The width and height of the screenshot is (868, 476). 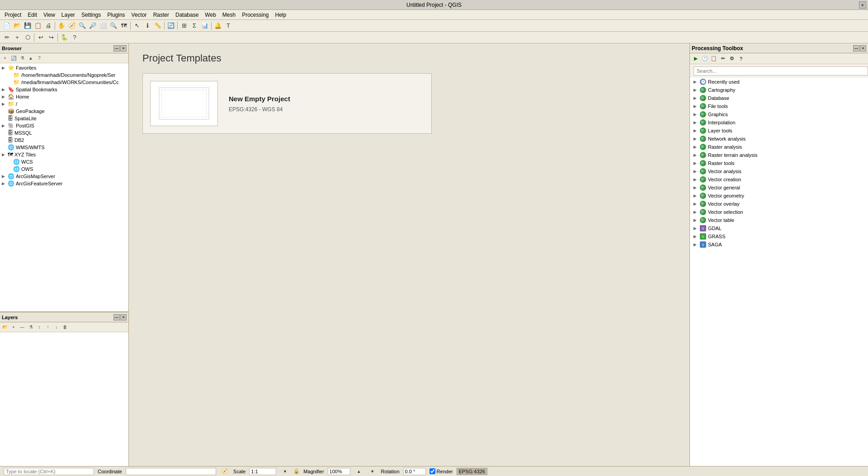 I want to click on menu-vector: Vector, so click(x=139, y=15).